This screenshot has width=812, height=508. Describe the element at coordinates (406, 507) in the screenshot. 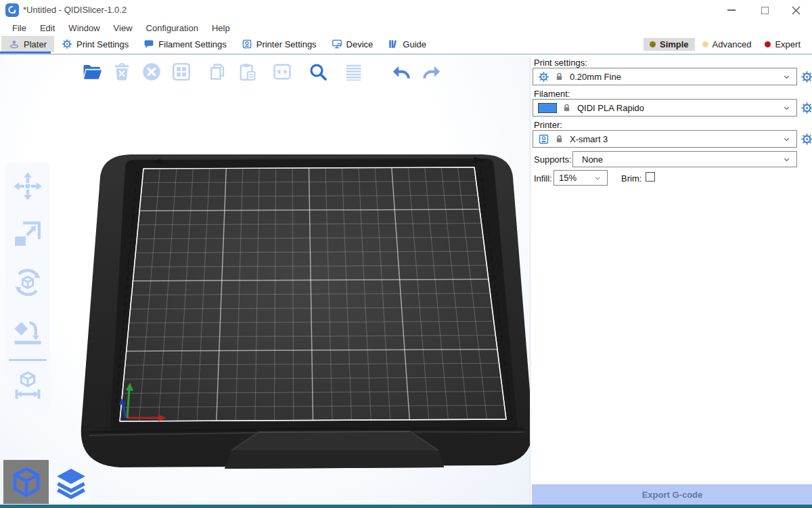

I see `bottom-accent-bar` at that location.